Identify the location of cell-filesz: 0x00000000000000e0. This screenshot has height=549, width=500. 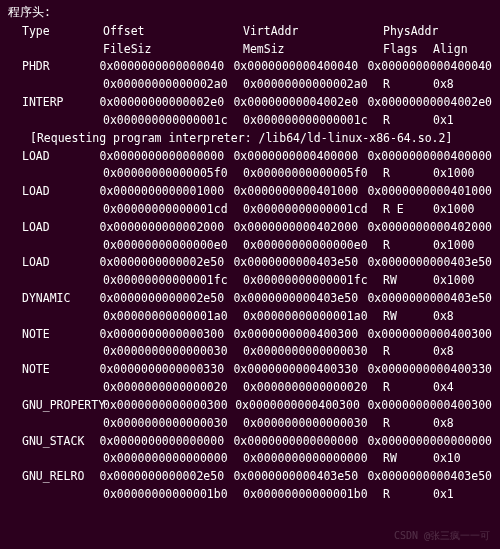
(173, 246).